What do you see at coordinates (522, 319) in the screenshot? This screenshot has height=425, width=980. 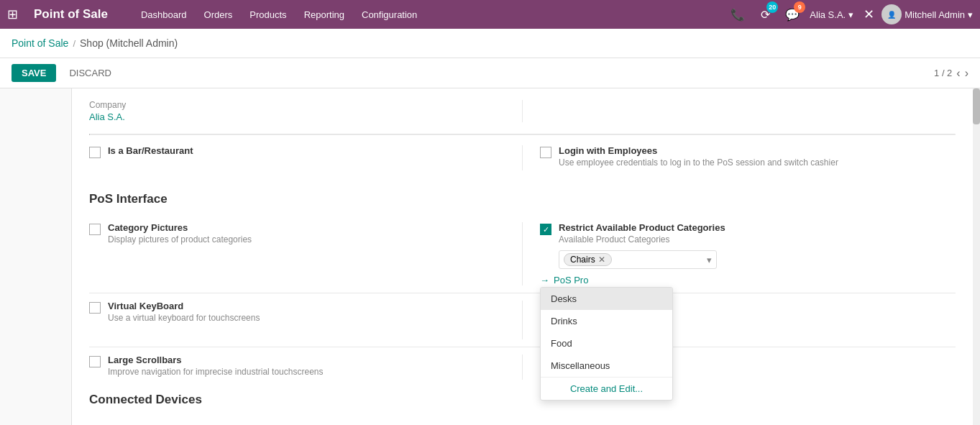 I see `virtual-keyboard-row: Virtual KeyBoard Use a virtual keyboard …` at bounding box center [522, 319].